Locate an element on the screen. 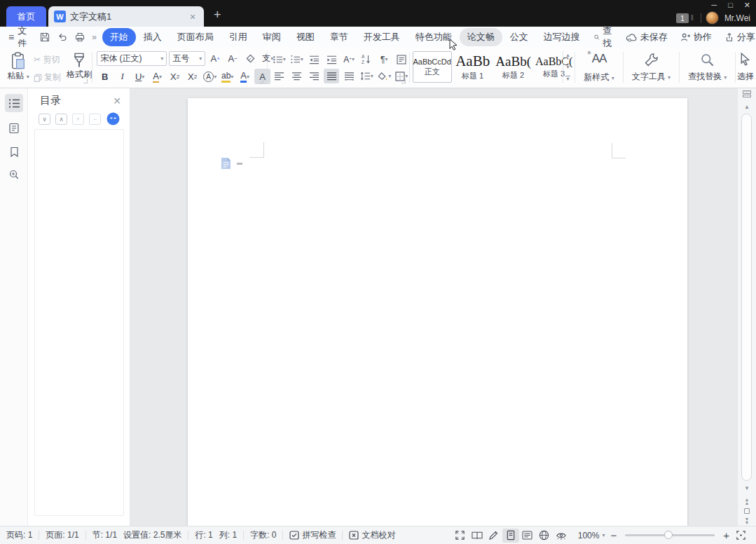 Image resolution: width=756 pixels, height=544 pixels. toc-collapse-button: ∧ is located at coordinates (62, 119).